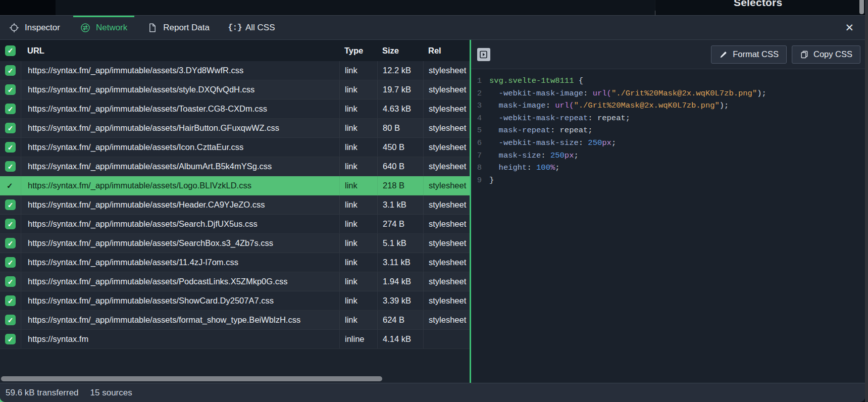 This screenshot has height=402, width=868. What do you see at coordinates (10, 51) in the screenshot?
I see `header-checkbox: ✓` at bounding box center [10, 51].